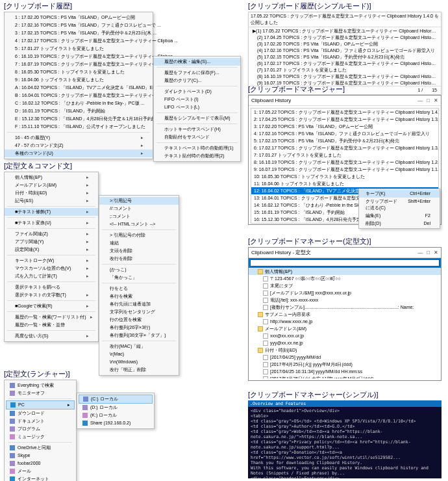 The height and width of the screenshot is (481, 448). What do you see at coordinates (51, 234) in the screenshot?
I see `menu-item: ファイル関連(Z)` at bounding box center [51, 234].